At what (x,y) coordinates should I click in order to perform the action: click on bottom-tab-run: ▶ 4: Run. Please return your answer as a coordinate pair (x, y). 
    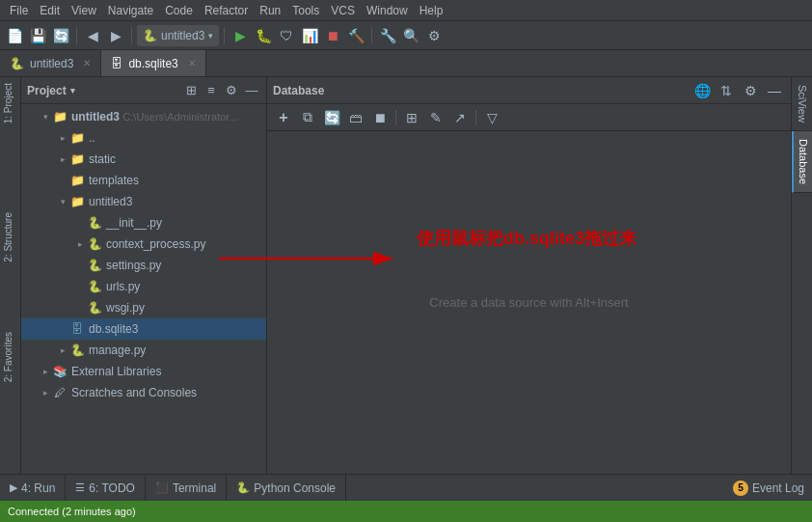
    Looking at the image, I should click on (33, 488).